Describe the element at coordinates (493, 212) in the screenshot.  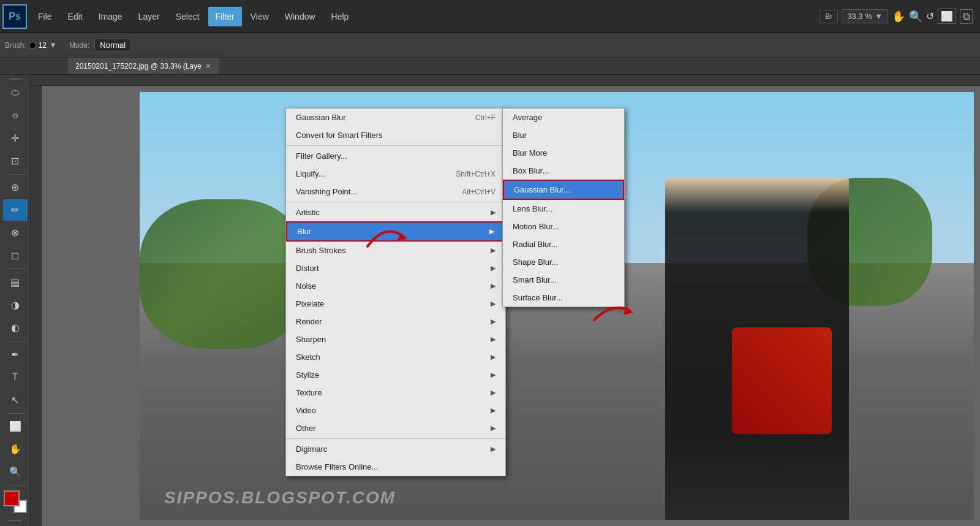
I see `artistic-arrow: ▶` at that location.